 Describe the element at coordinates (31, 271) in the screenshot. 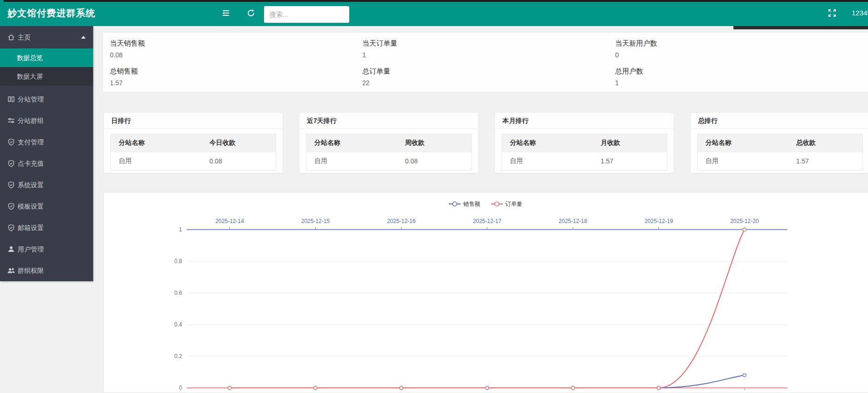

I see `sidebar-item-label: 群组权限` at that location.